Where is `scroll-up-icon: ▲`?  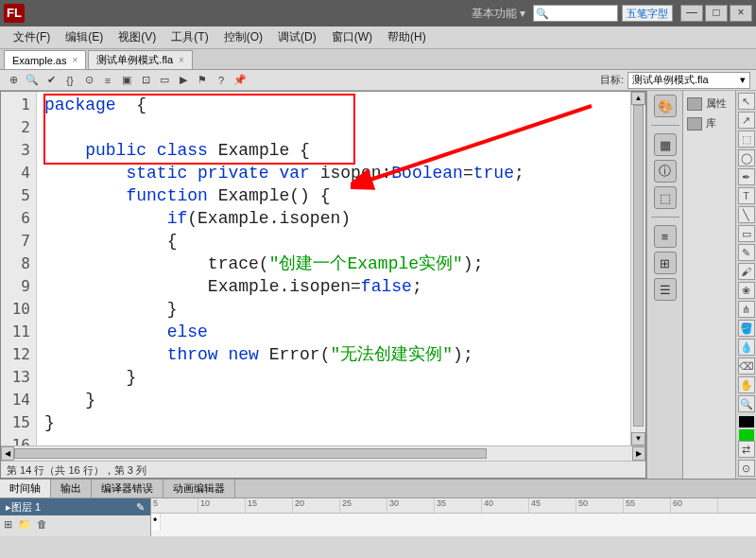
scroll-up-icon: ▲ is located at coordinates (639, 98).